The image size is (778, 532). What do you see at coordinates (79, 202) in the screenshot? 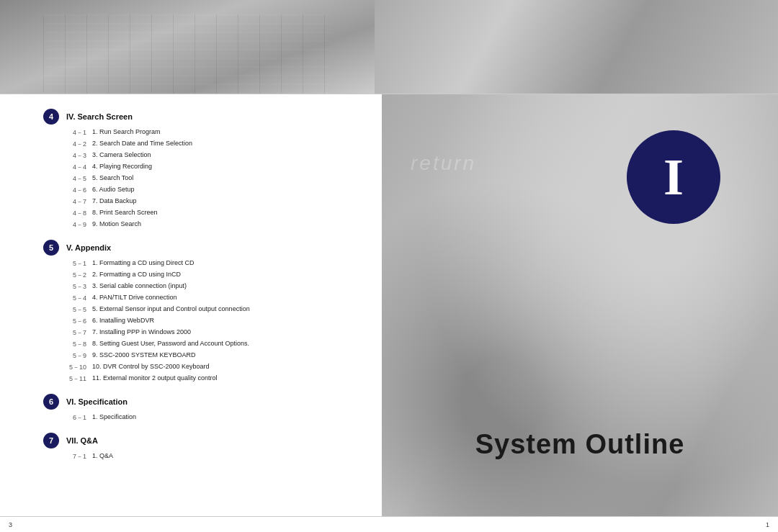
I see `toc-page-num: 4－7` at bounding box center [79, 202].